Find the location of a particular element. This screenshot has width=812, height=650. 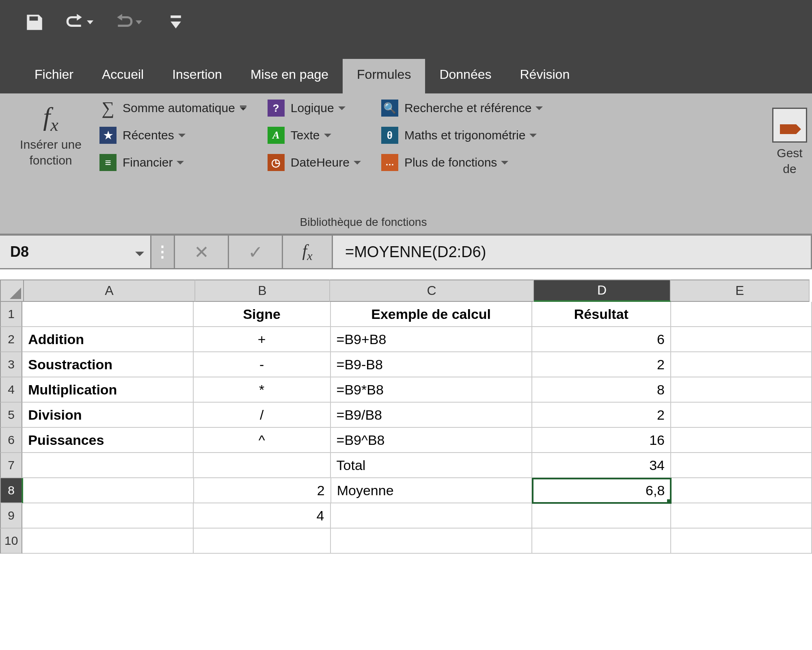

col-header-B: B is located at coordinates (263, 291).